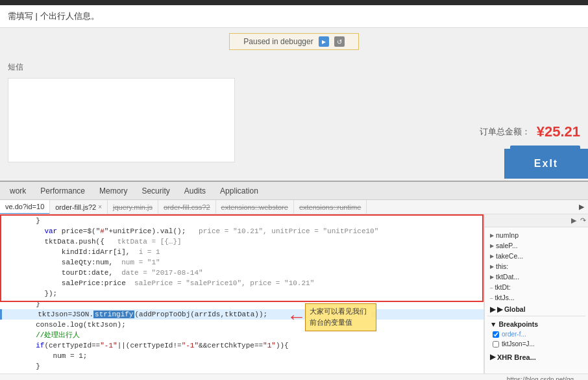 Image resolution: width=588 pixels, height=380 pixels. Describe the element at coordinates (530, 132) in the screenshot. I see `order-total: 订单总金额： ¥25.21` at that location.